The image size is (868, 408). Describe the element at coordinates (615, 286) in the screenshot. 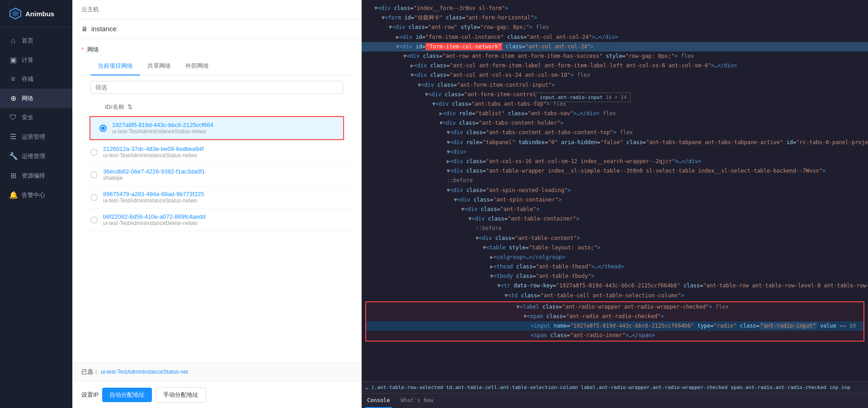

I see `code-line: ▼<tr data-row-key="1927a8f5-819d-443c-bb…` at that location.